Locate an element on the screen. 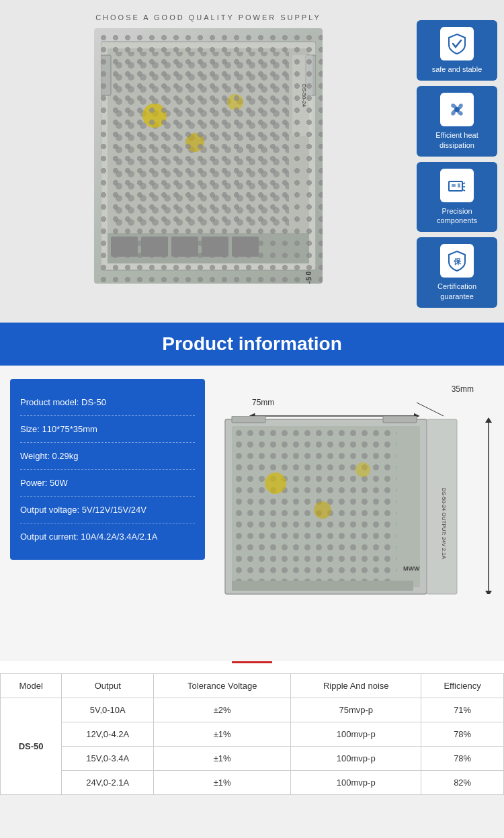  cell-output-0: 5V,0-10A is located at coordinates (108, 710).